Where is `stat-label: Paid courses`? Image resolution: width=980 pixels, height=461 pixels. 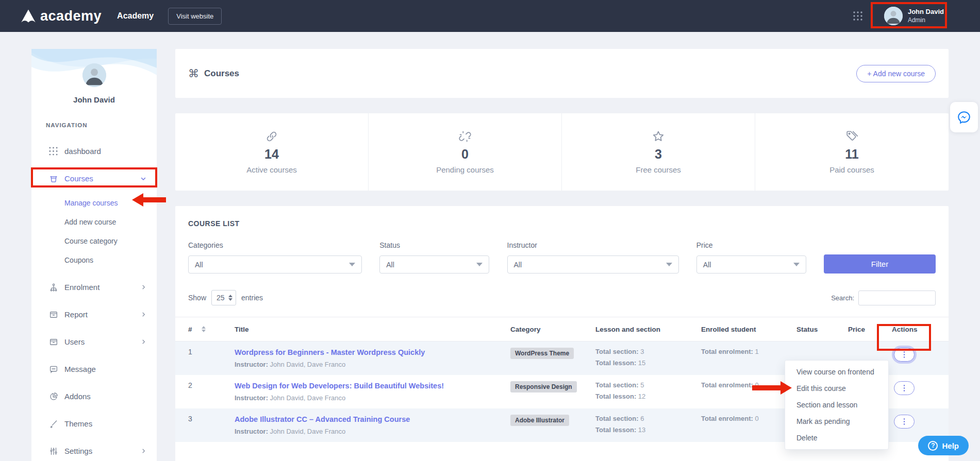 stat-label: Paid courses is located at coordinates (852, 170).